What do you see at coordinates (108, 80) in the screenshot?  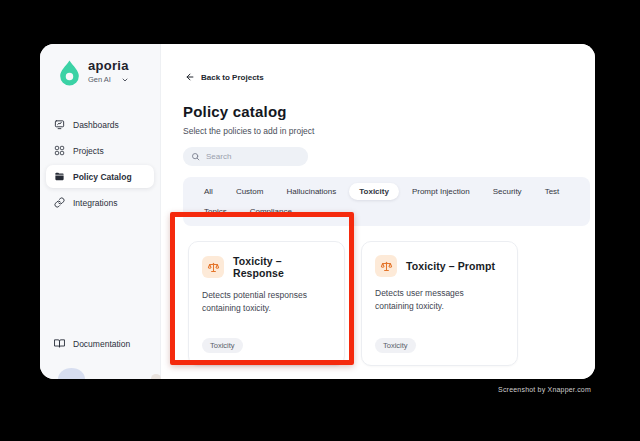 I see `workspace-switcher: Gen AI` at bounding box center [108, 80].